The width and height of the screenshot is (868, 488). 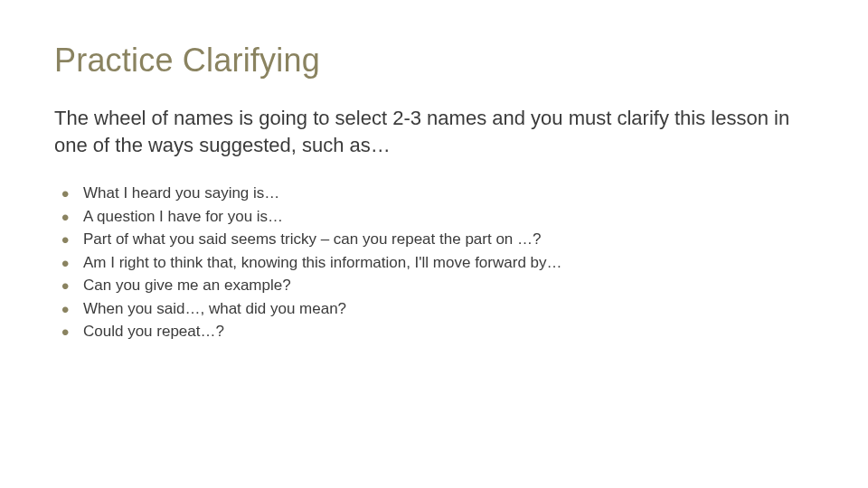 I want to click on list-item: When you said…, what did you mean?, so click(x=437, y=309).